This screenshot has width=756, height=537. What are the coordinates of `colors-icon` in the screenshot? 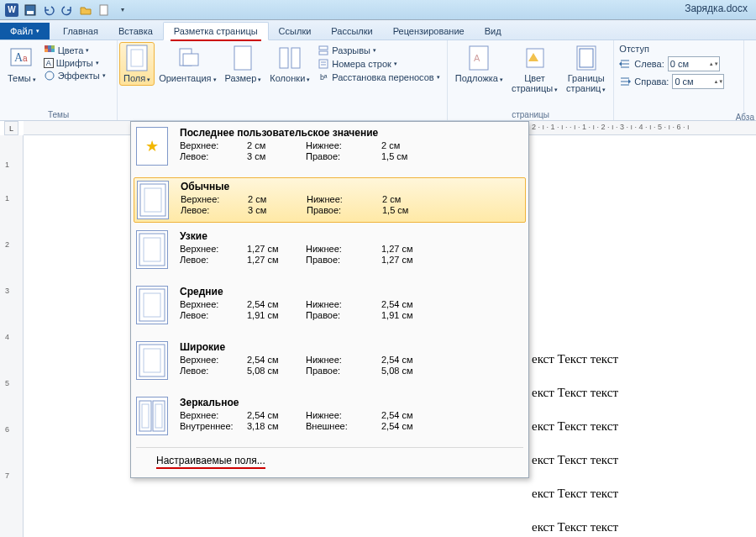 It's located at (50, 50).